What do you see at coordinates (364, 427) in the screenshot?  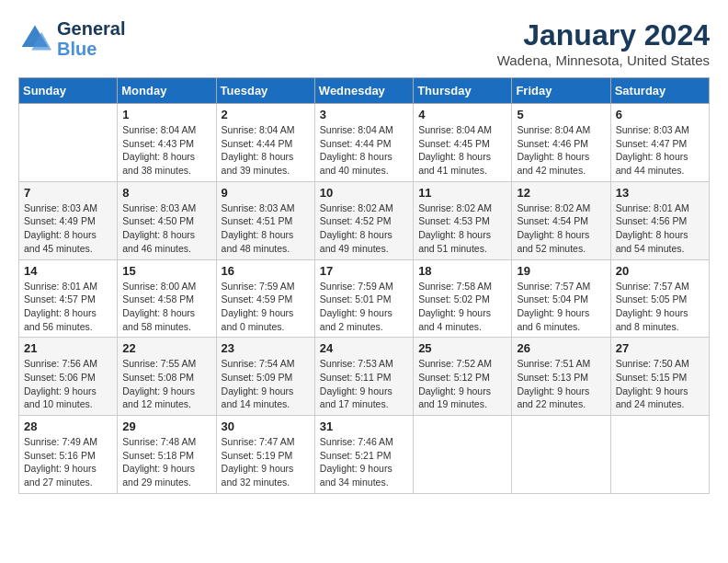 I see `day-number: 31` at bounding box center [364, 427].